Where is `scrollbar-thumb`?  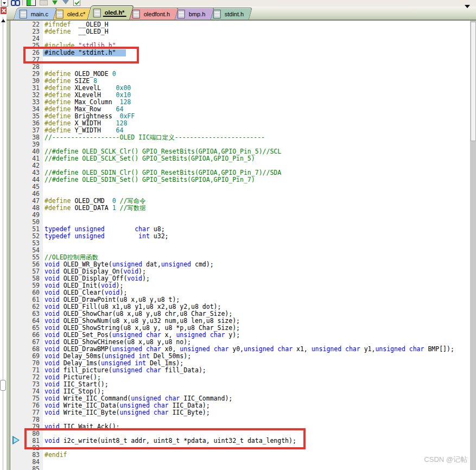
scrollbar-thumb is located at coordinates (473, 81).